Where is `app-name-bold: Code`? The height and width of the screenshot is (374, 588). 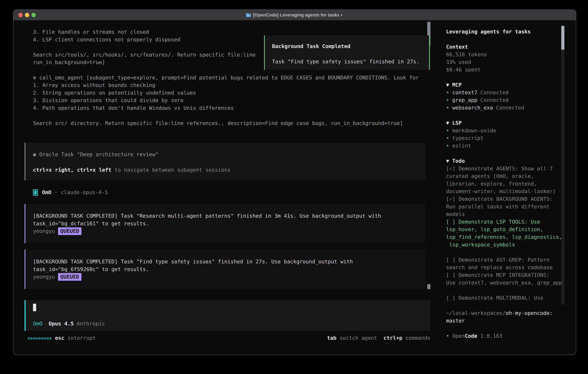 app-name-bold: Code is located at coordinates (471, 336).